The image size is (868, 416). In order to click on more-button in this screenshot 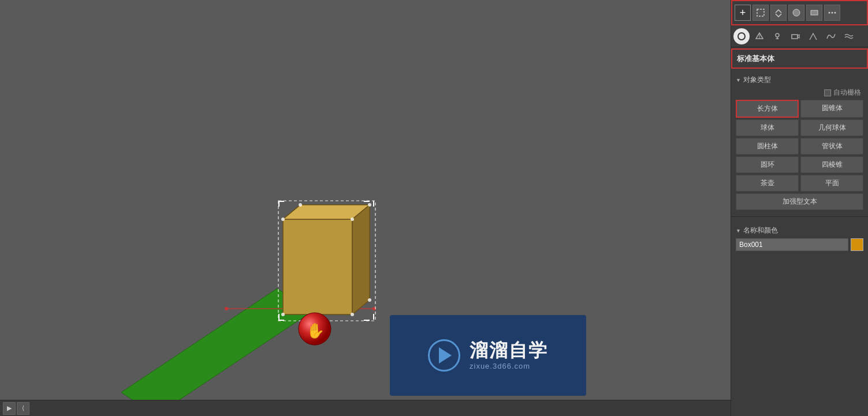, I will do `click(832, 13)`.